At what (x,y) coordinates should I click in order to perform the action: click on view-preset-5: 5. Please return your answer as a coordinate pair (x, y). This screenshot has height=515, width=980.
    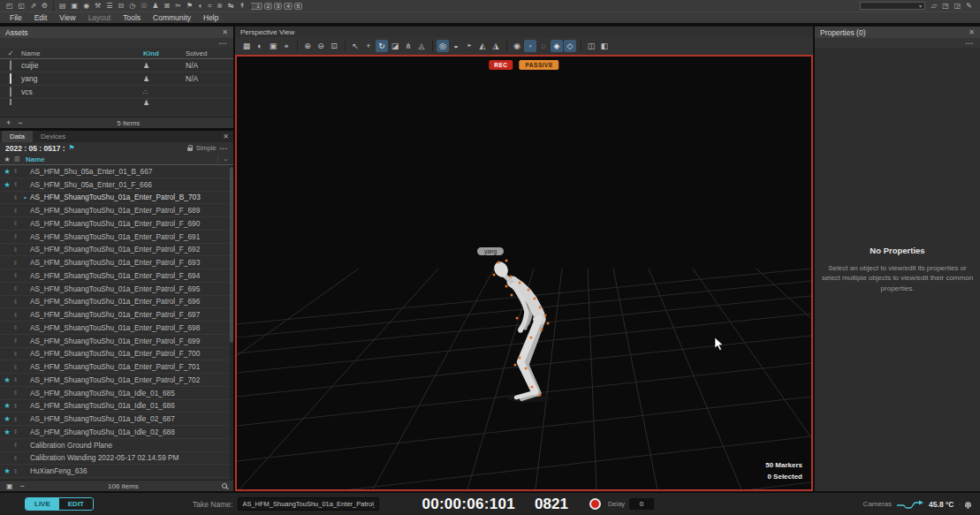
    Looking at the image, I should click on (299, 6).